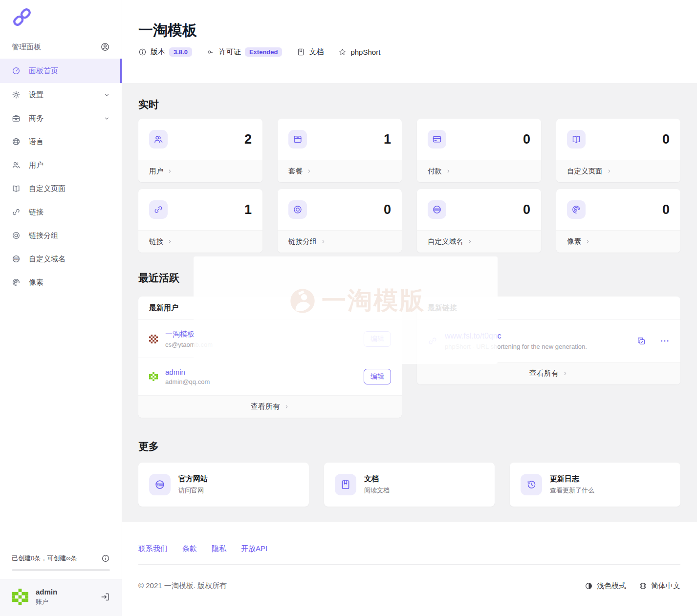  What do you see at coordinates (181, 52) in the screenshot?
I see `version-badge: 3.8.0` at bounding box center [181, 52].